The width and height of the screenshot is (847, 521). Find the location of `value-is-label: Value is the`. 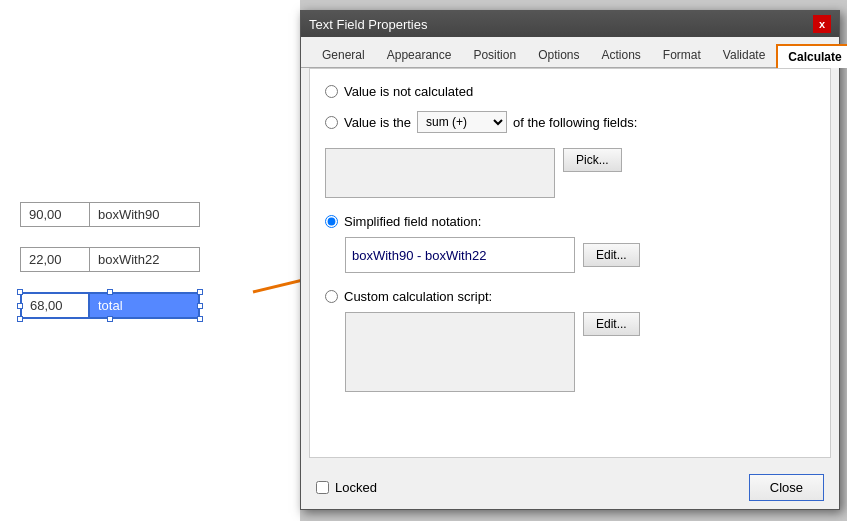

value-is-label: Value is the is located at coordinates (378, 122).